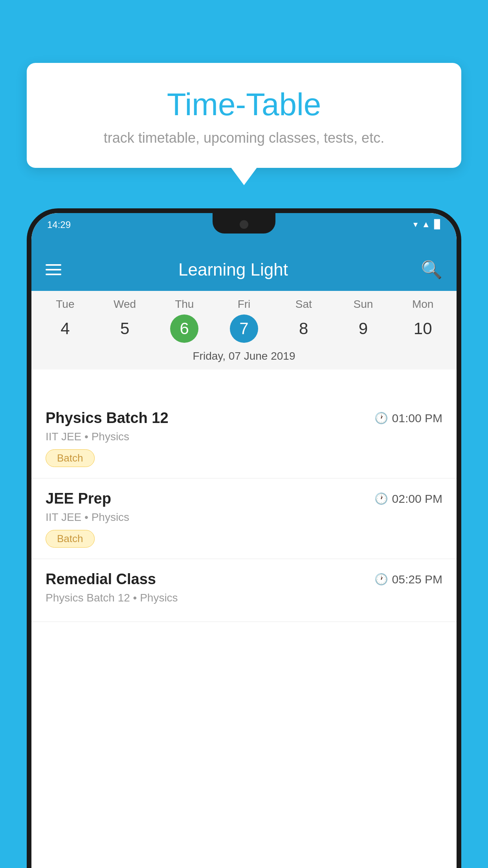  I want to click on day-col-fri: Fri7, so click(244, 320).